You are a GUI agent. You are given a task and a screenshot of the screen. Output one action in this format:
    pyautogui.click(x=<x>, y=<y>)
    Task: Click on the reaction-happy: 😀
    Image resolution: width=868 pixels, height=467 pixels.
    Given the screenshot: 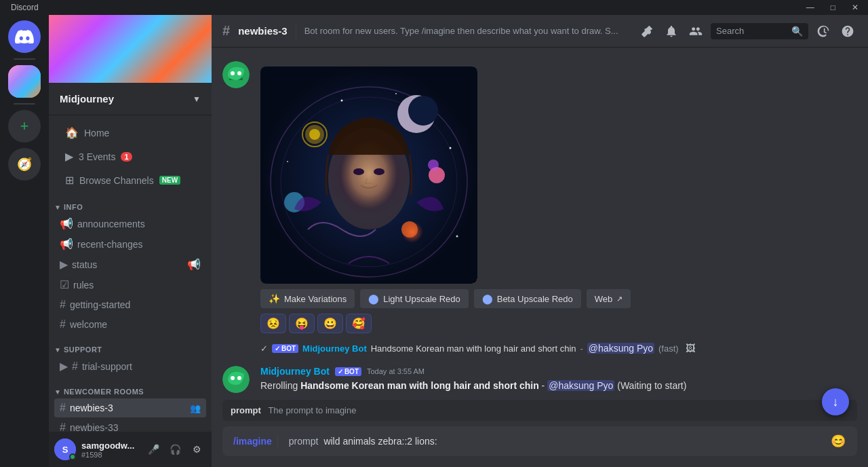 What is the action you would take?
    pyautogui.click(x=330, y=323)
    